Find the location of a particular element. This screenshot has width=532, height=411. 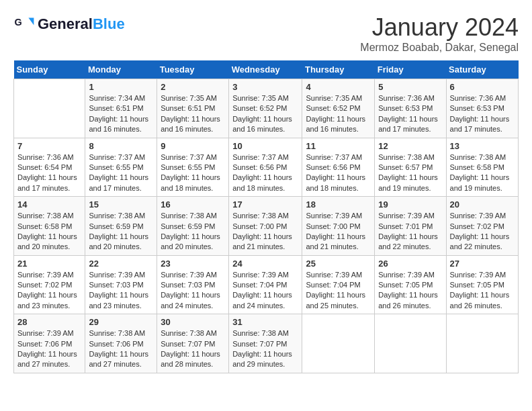

day-number: 7 is located at coordinates (50, 146).